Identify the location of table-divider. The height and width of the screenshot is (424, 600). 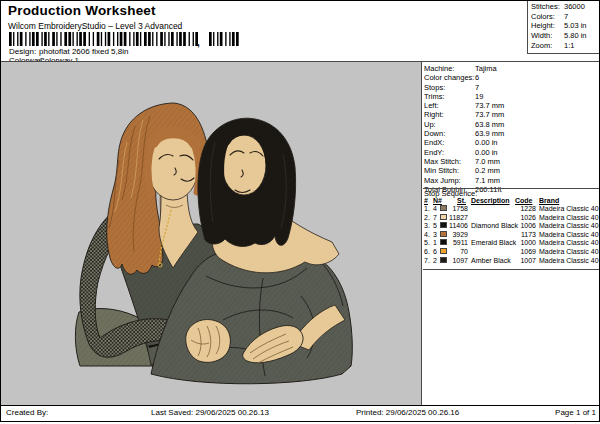
(512, 270).